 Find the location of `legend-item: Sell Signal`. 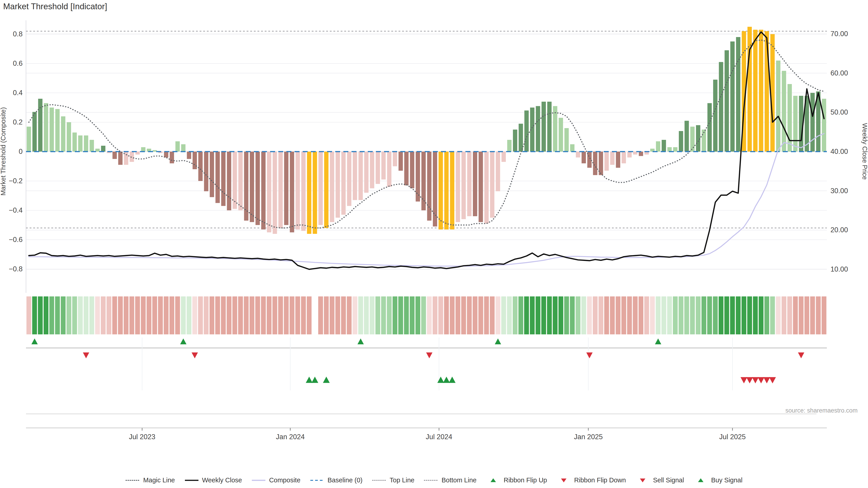

legend-item: Sell Signal is located at coordinates (660, 480).